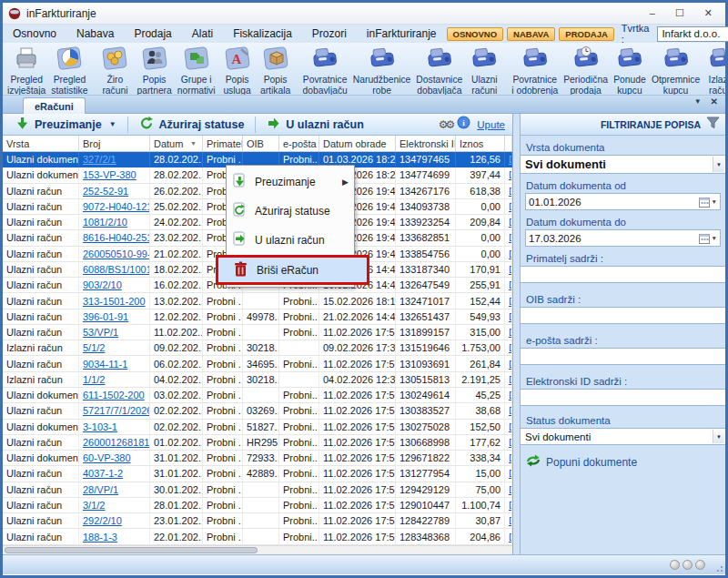 This screenshot has height=578, width=728. Describe the element at coordinates (131, 550) in the screenshot. I see `horizontal-scrollbar-thumb` at that location.